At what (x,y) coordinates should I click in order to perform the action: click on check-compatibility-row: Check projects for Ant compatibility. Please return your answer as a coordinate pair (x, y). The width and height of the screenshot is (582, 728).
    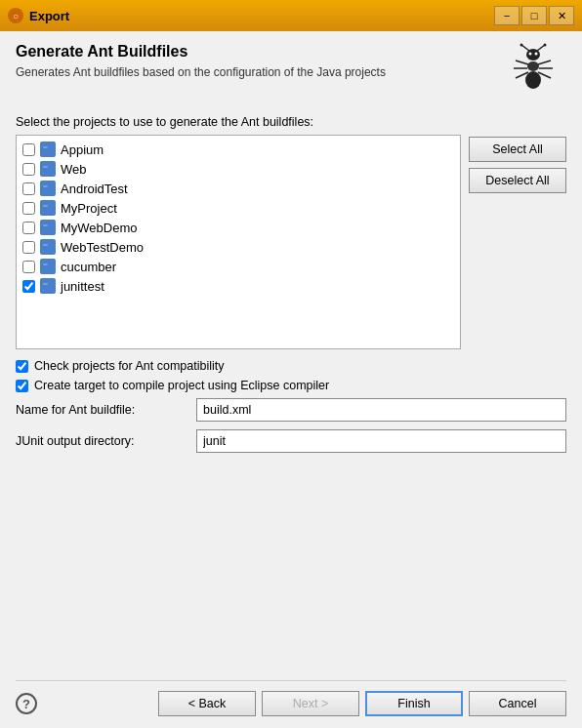
    Looking at the image, I should click on (291, 366).